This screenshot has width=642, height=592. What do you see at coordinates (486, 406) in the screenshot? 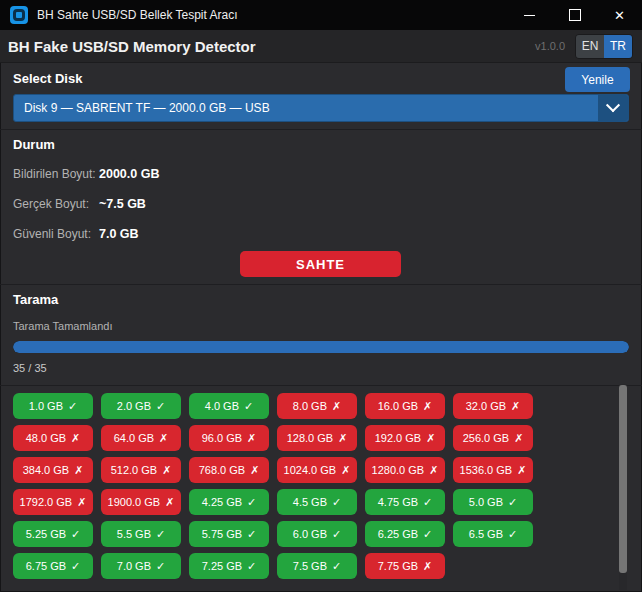
I see `chip-size-label: 32.0 GB` at bounding box center [486, 406].